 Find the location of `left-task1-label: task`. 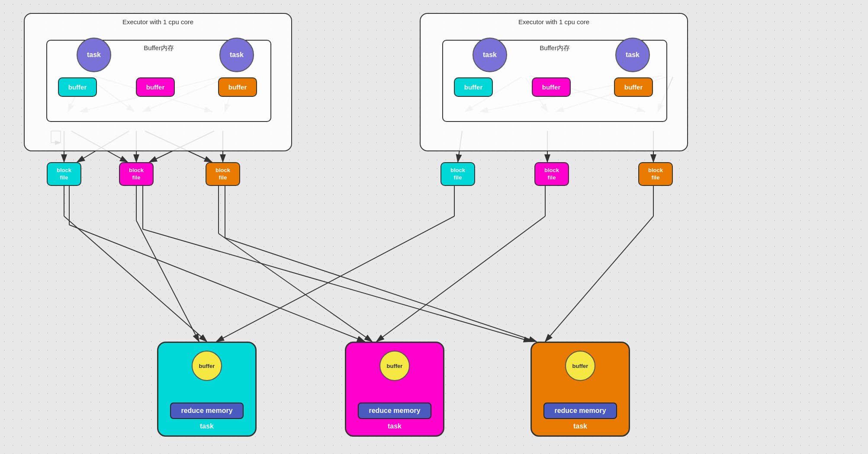

left-task1-label: task is located at coordinates (94, 55).